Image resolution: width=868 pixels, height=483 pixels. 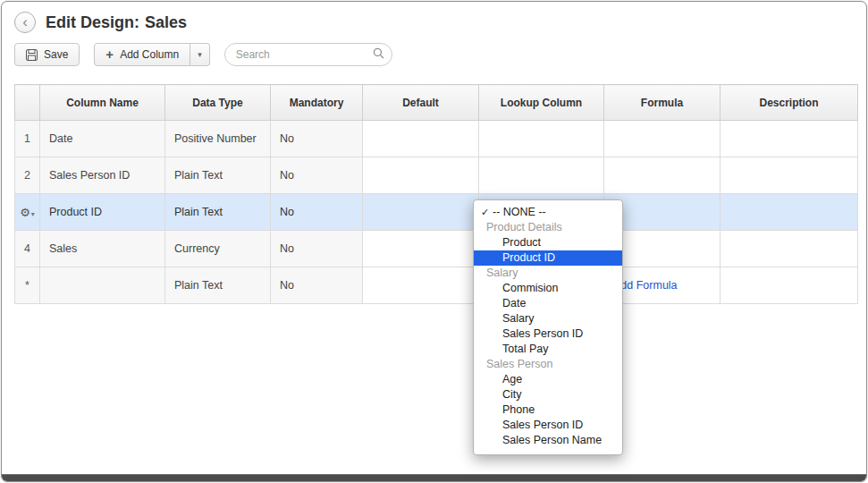 I want to click on check-icon: ✓, so click(x=486, y=213).